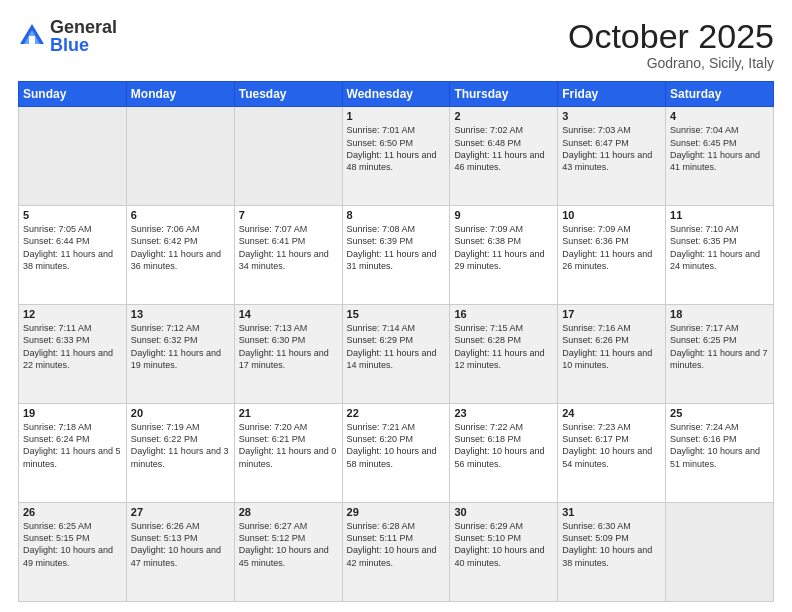  What do you see at coordinates (84, 27) in the screenshot?
I see `logo-general-text: General` at bounding box center [84, 27].